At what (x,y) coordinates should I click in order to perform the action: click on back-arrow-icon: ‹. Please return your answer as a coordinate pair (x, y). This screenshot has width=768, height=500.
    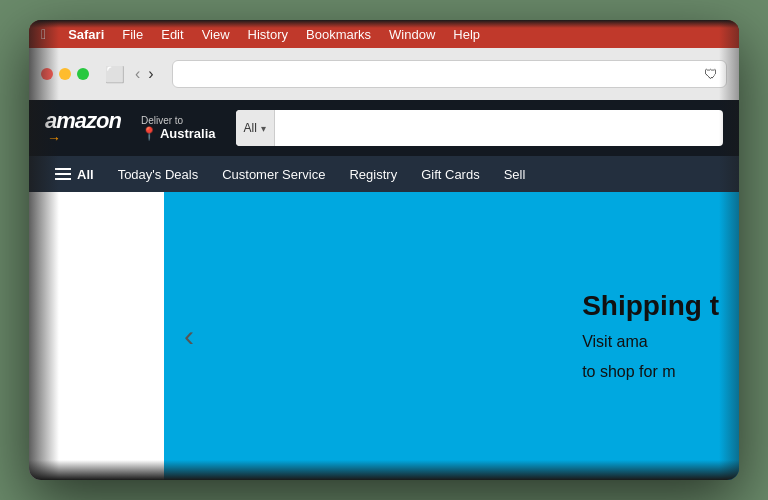
    Looking at the image, I should click on (138, 74).